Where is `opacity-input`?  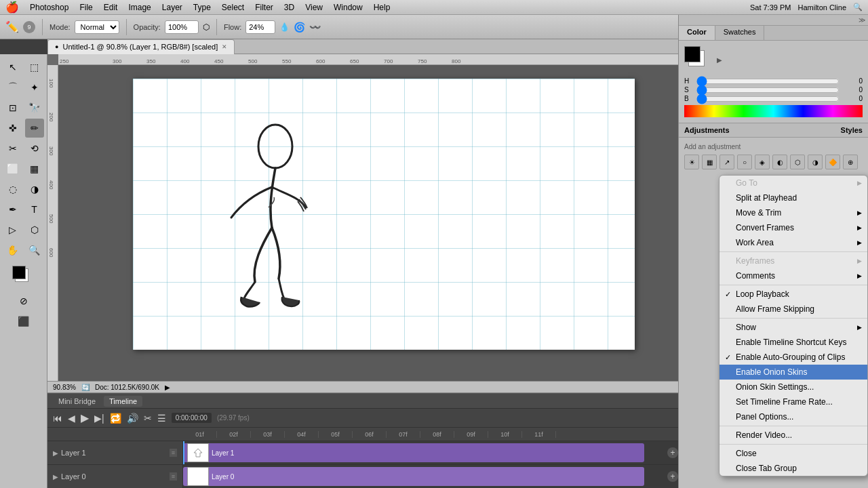
opacity-input is located at coordinates (182, 27).